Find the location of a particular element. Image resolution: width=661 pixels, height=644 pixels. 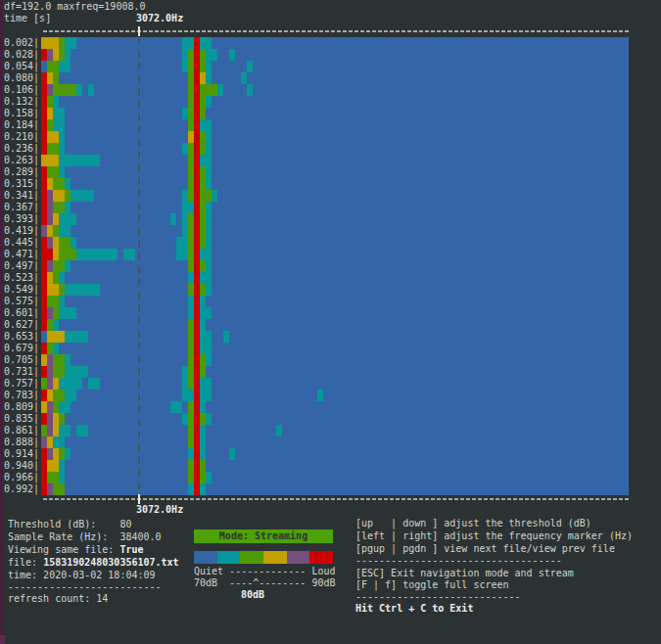

quiet-loud-line: Quiet ------------- Loud is located at coordinates (264, 572).